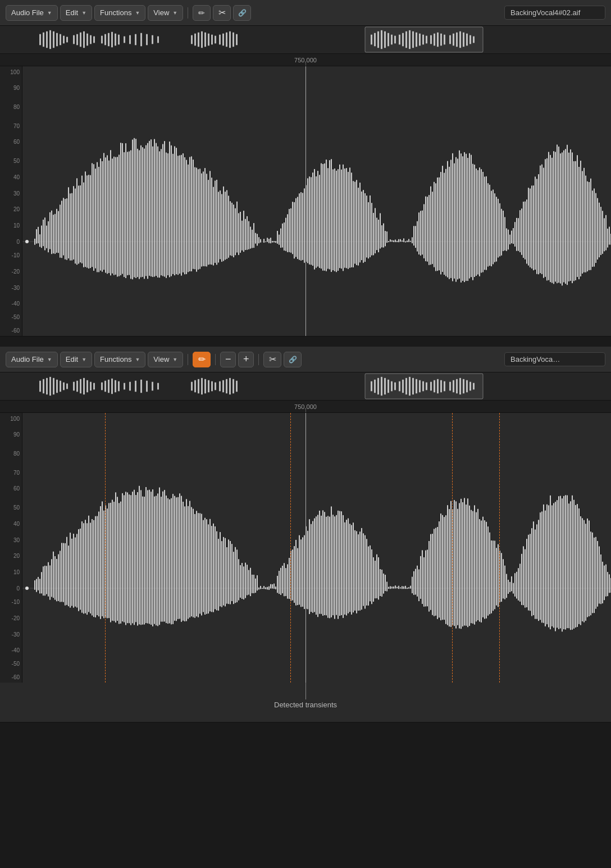 Image resolution: width=611 pixels, height=868 pixels. Describe the element at coordinates (272, 360) in the screenshot. I see `scissors-tool-btn-2: ✂` at that location.